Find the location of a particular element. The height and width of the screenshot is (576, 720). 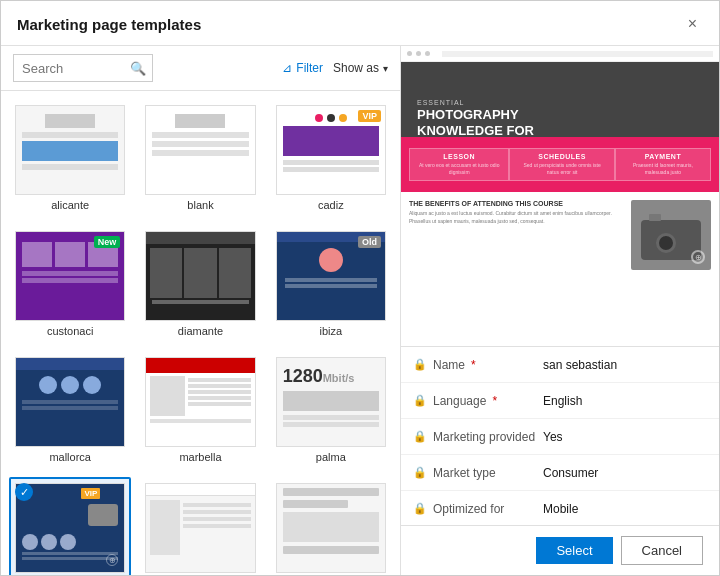

preview-zoom-icon: ⊕ is located at coordinates (698, 257).